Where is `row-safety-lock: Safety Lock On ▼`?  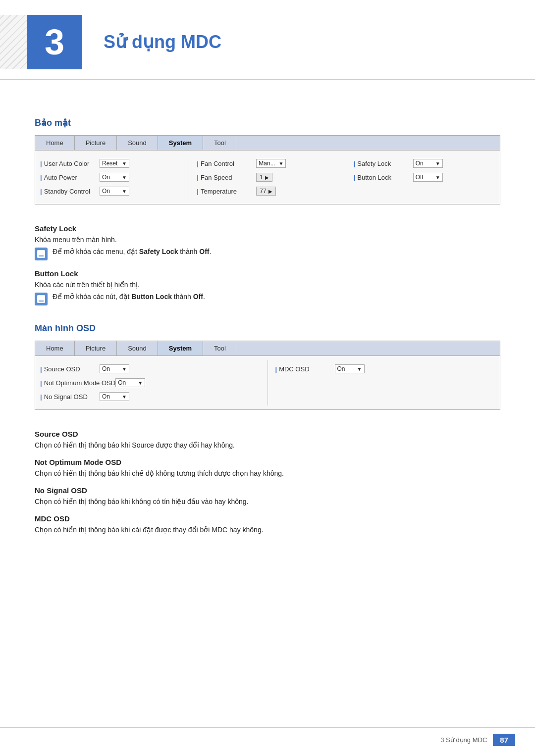
row-safety-lock: Safety Lock On ▼ is located at coordinates (424, 163).